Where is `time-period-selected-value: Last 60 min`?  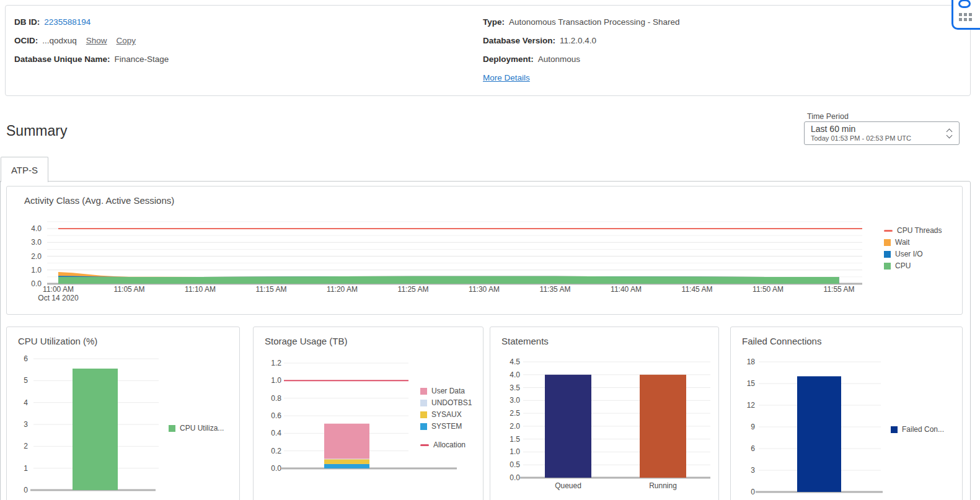 time-period-selected-value: Last 60 min is located at coordinates (833, 129).